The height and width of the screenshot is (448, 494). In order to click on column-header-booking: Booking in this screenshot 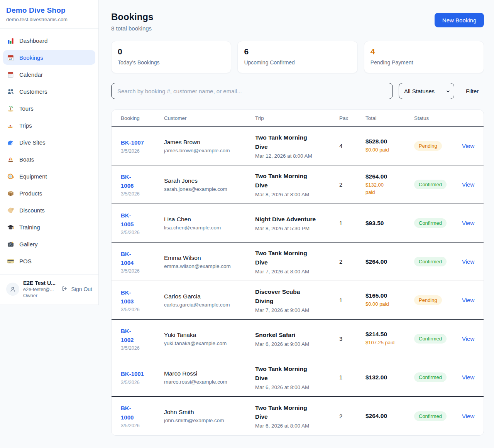, I will do `click(142, 118)`.